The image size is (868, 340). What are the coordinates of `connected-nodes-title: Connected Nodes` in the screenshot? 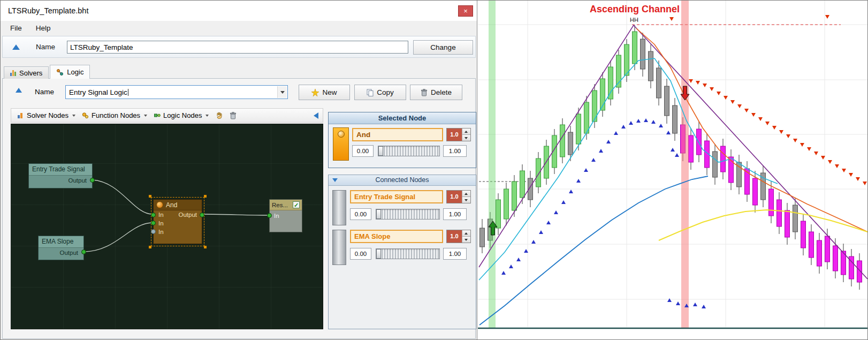 It's located at (402, 180).